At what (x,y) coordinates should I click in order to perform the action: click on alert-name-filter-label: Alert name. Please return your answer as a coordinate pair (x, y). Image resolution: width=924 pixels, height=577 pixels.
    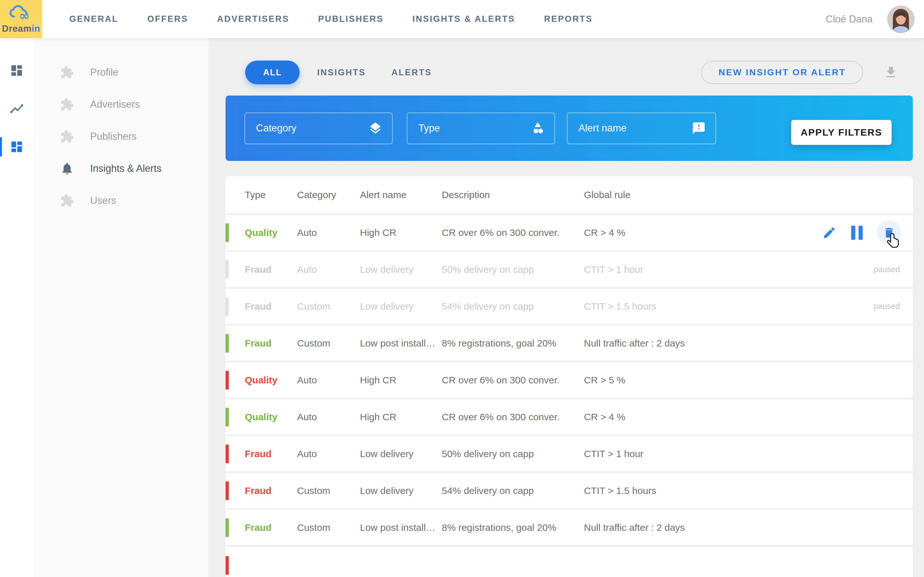
    Looking at the image, I should click on (603, 128).